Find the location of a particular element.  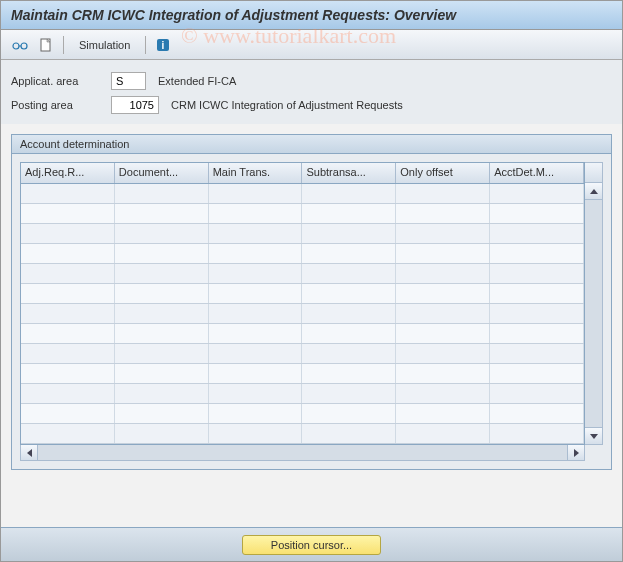

glasses-button is located at coordinates (20, 45).